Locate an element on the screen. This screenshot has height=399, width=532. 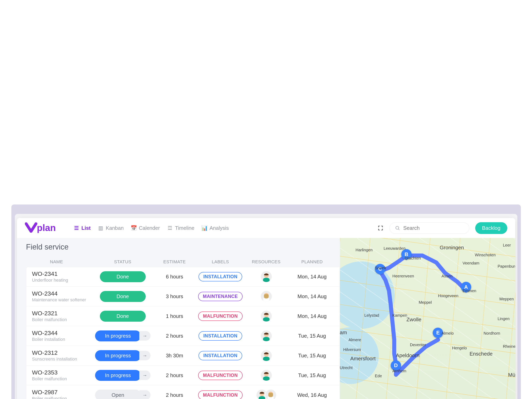
view-list: ☰List is located at coordinates (82, 228).